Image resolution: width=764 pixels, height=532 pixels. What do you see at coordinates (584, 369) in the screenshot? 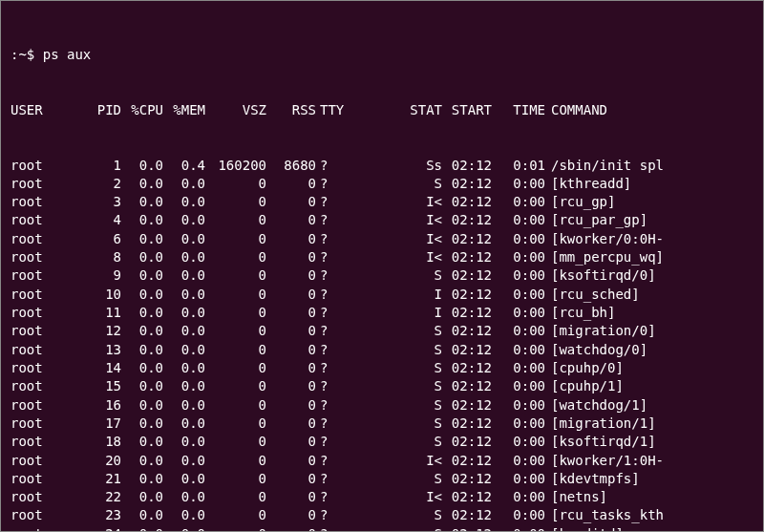
I see `cell-command: [cpuhp/0]` at bounding box center [584, 369].